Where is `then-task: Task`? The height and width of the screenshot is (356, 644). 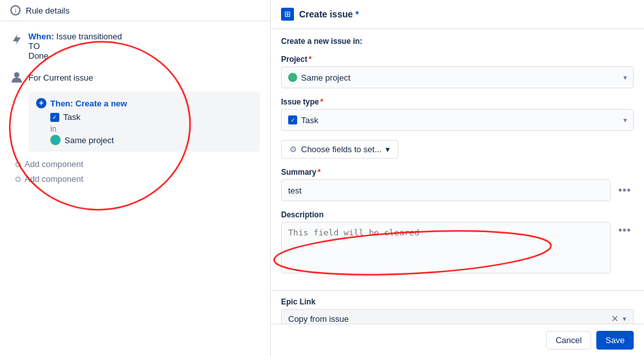 then-task: Task is located at coordinates (151, 117).